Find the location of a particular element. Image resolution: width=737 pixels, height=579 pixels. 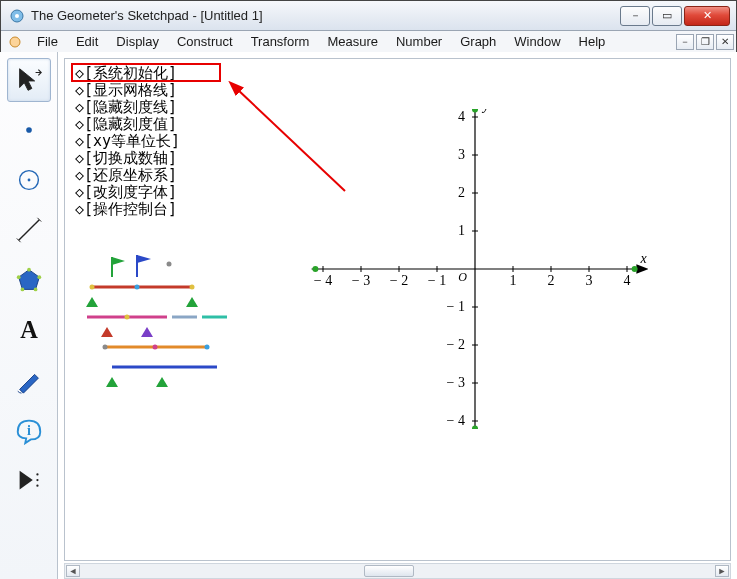

svg-text: x is located at coordinates (643, 258).